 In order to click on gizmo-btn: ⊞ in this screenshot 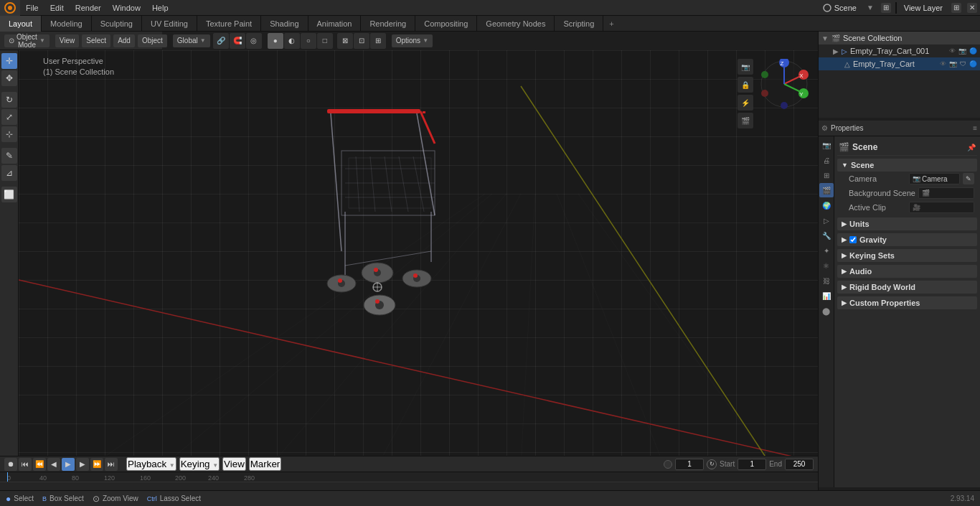, I will do `click(378, 41)`.